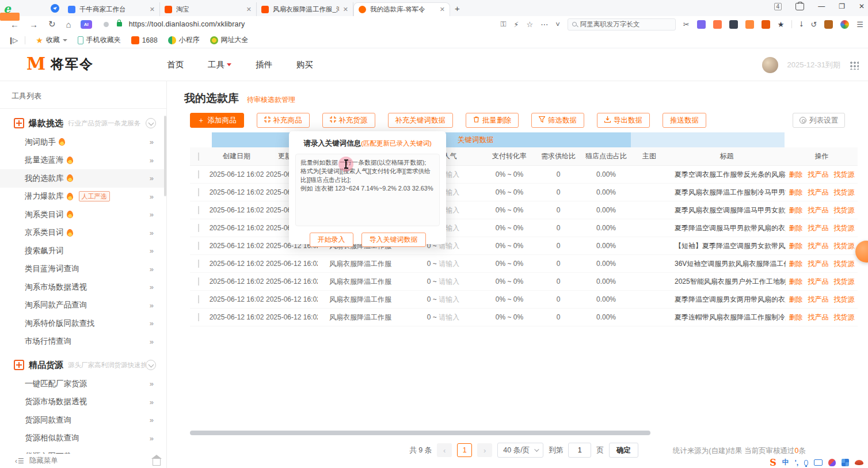 The width and height of the screenshot is (868, 468). Describe the element at coordinates (832, 463) in the screenshot. I see `paw-icon` at that location.